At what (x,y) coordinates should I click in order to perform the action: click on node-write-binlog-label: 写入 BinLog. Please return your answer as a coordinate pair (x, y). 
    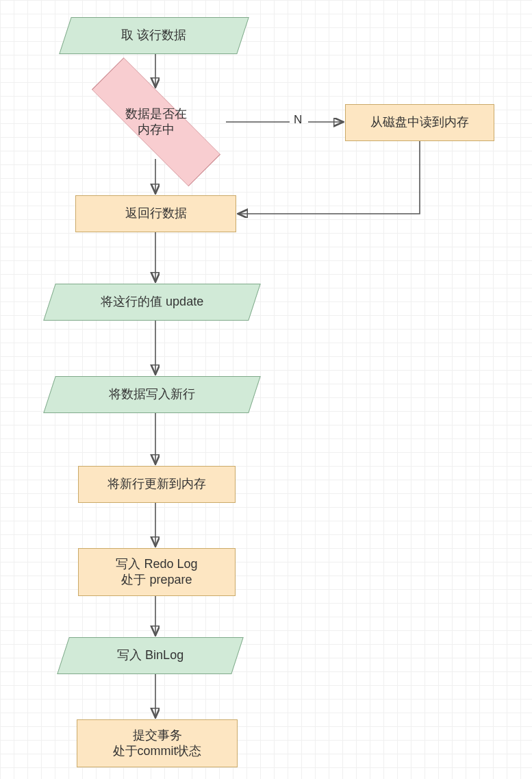
    Looking at the image, I should click on (151, 655).